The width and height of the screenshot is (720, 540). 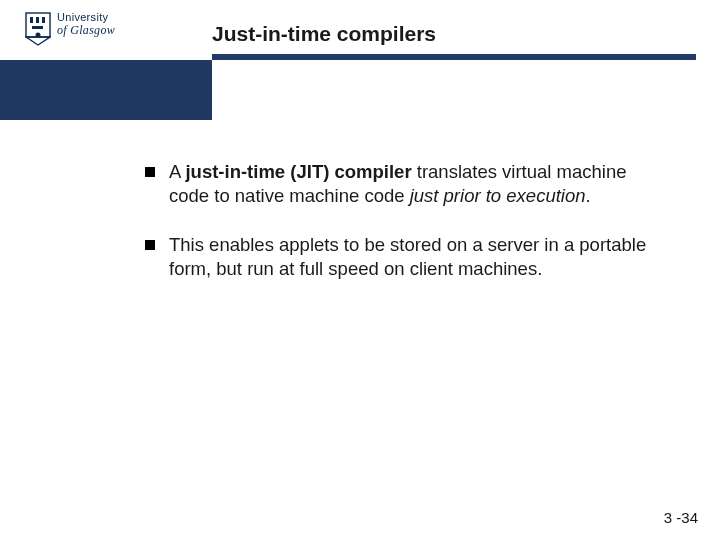 I want to click on b1-post: ., so click(x=588, y=196).